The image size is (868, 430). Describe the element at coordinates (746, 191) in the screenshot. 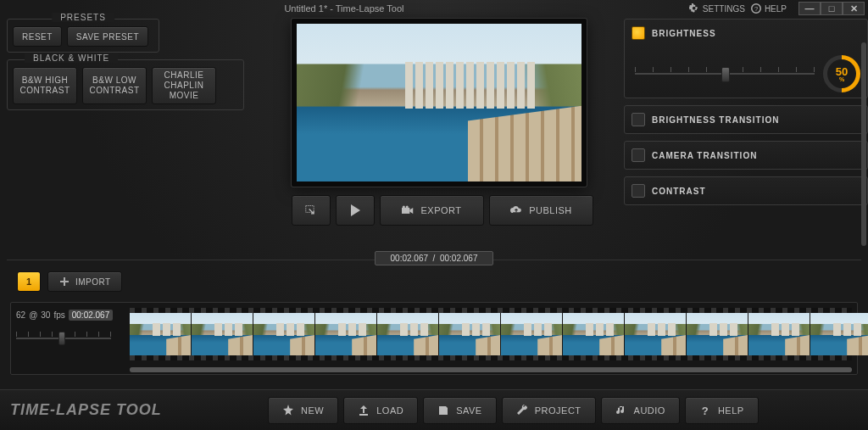

I see `contrast-prop: CONTRAST` at that location.